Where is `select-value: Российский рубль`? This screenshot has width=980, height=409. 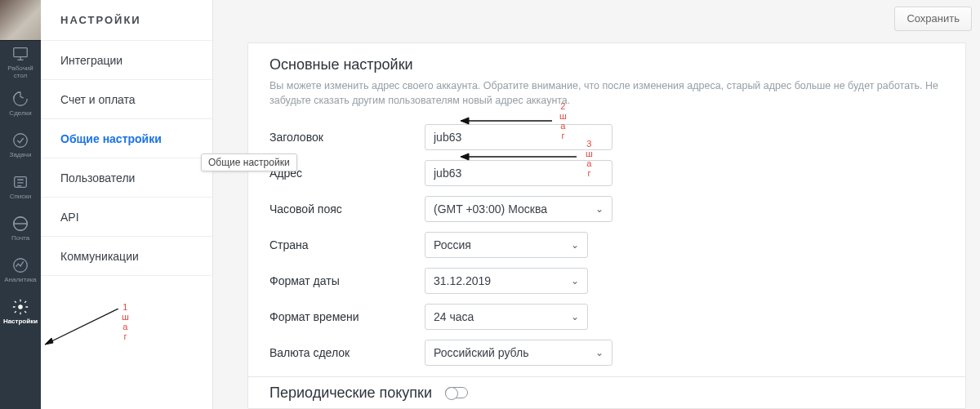
select-value: Российский рубль is located at coordinates (481, 353).